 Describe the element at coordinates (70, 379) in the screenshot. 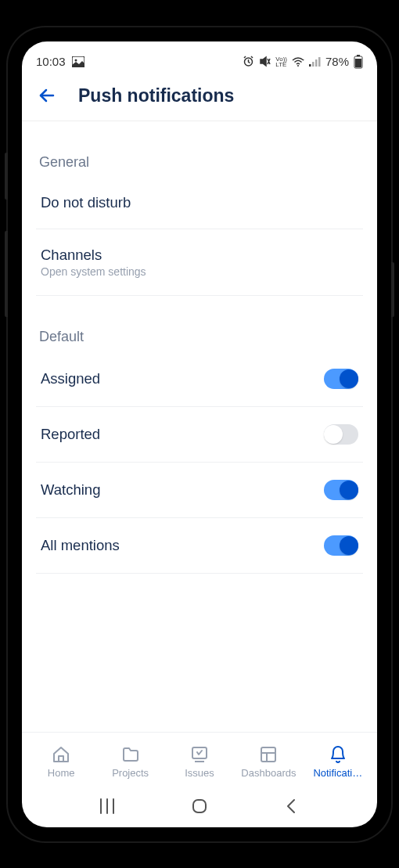

I see `setting-label: Assigned` at that location.